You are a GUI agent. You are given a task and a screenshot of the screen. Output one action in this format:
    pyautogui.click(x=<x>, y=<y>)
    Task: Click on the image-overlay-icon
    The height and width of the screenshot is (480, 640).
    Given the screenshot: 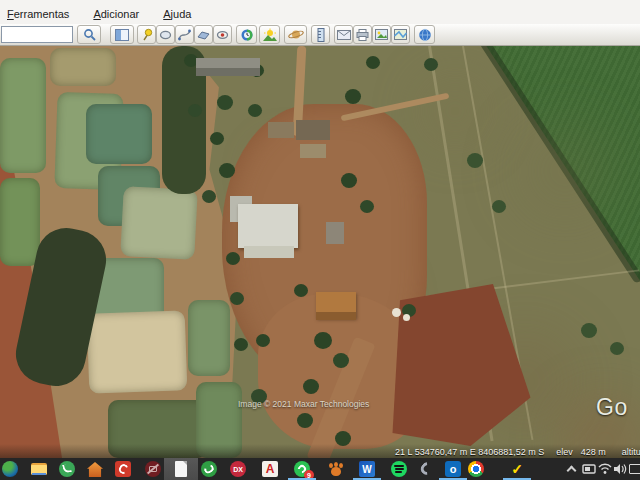 What is the action you would take?
    pyautogui.click(x=204, y=34)
    